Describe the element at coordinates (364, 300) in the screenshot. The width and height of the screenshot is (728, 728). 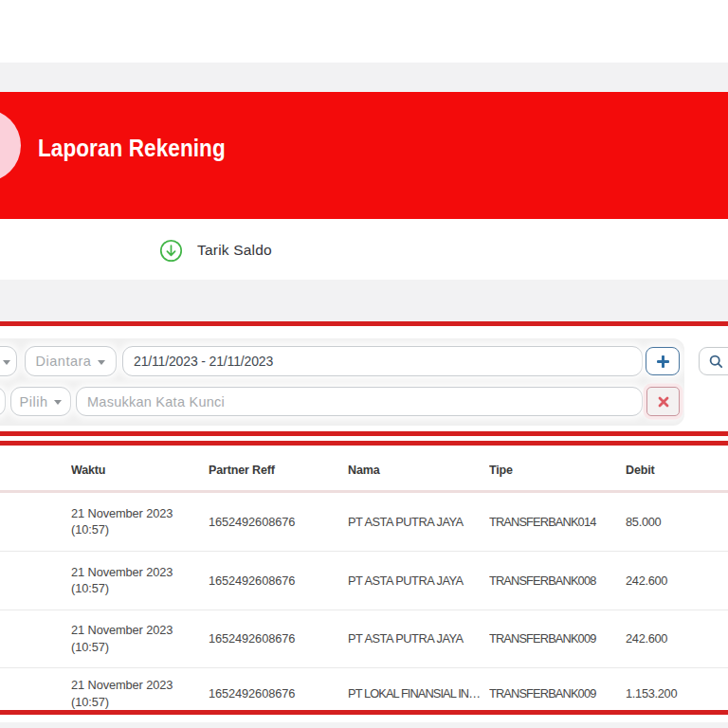
I see `mid-gray-band` at that location.